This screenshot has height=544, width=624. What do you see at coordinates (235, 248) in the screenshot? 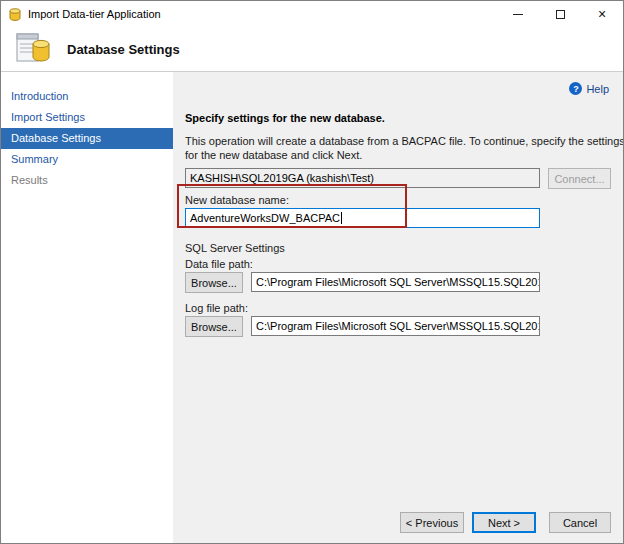
I see `sql-server-settings-label: SQL Server Settings` at bounding box center [235, 248].